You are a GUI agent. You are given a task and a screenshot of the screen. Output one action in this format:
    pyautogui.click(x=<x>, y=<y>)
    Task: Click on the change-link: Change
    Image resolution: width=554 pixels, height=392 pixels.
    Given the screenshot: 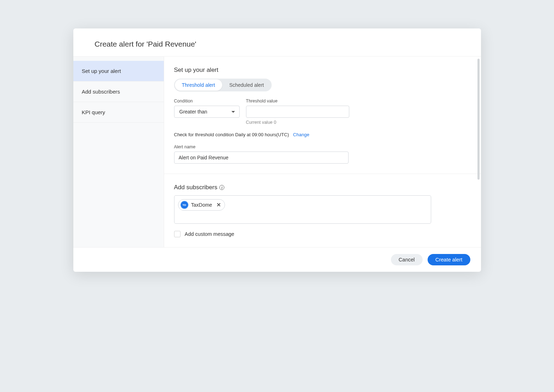 What is the action you would take?
    pyautogui.click(x=301, y=134)
    